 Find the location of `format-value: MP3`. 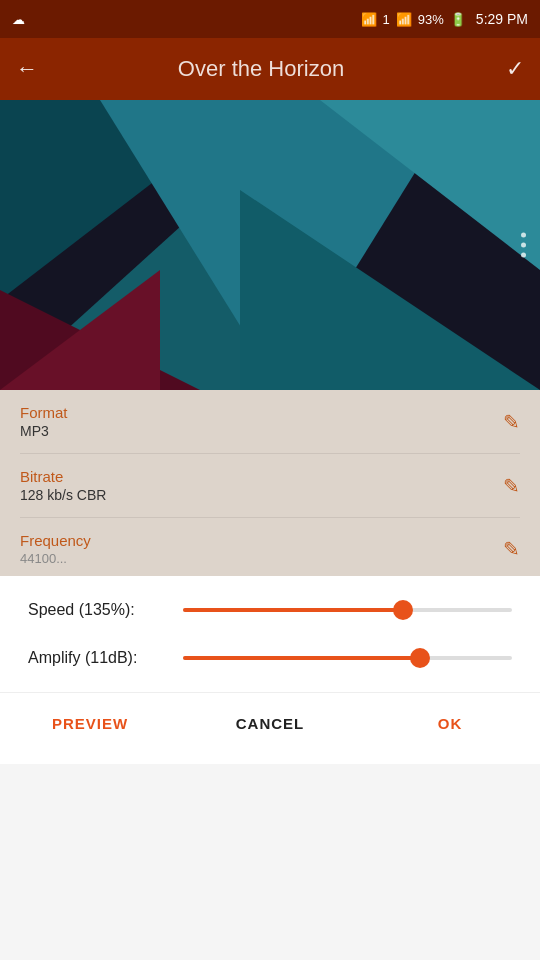

format-value: MP3 is located at coordinates (262, 431).